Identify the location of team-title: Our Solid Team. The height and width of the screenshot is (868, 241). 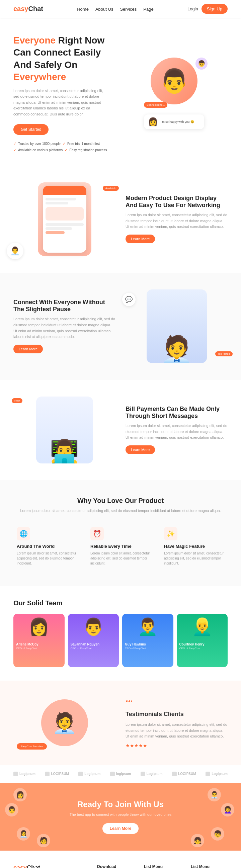
(121, 603).